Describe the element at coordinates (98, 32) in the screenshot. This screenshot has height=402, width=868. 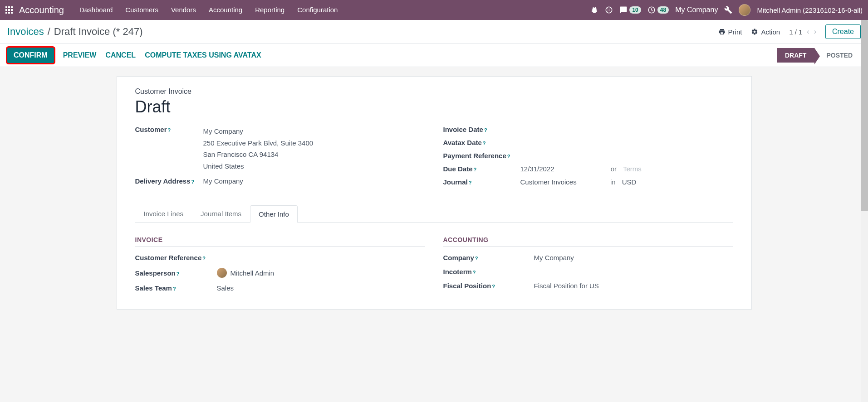
I see `breadcrumb-current: Draft Invoice (* 247)` at that location.